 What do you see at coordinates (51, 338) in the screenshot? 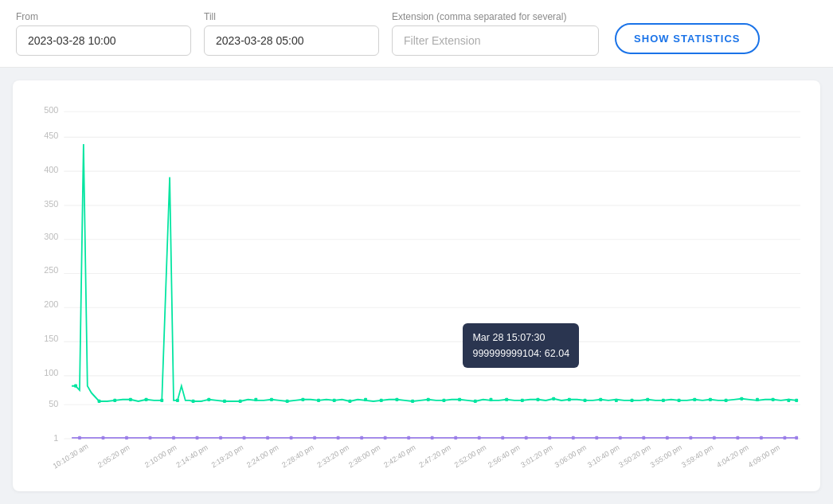
I see `svg-text: 150` at bounding box center [51, 338].